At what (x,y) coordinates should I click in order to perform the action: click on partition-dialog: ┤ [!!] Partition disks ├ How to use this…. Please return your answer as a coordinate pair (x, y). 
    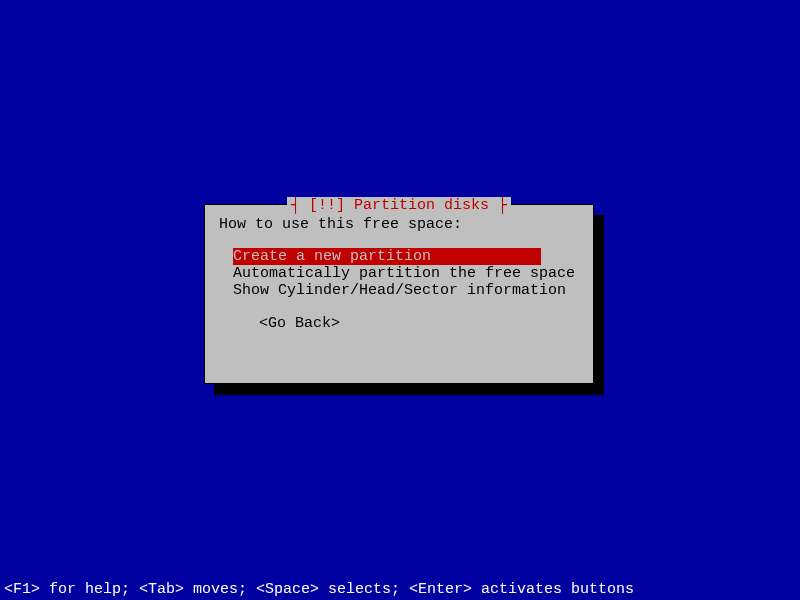
    Looking at the image, I should click on (399, 294).